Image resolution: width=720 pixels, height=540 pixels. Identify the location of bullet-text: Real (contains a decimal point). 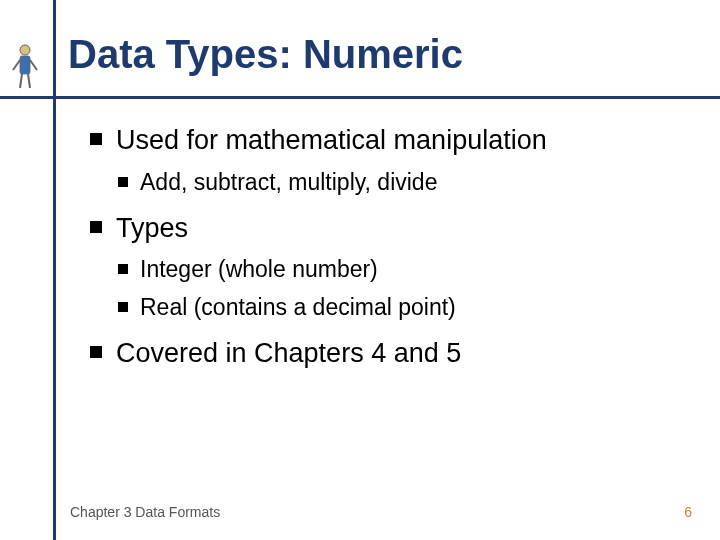
(298, 307).